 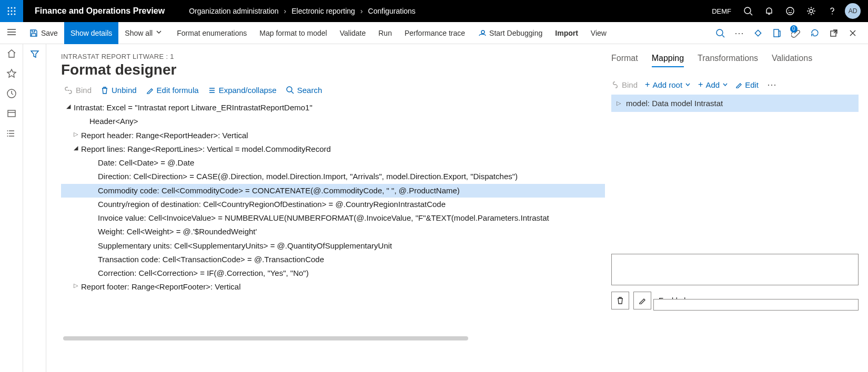 I want to click on chevron-right-icon: ›, so click(x=285, y=11).